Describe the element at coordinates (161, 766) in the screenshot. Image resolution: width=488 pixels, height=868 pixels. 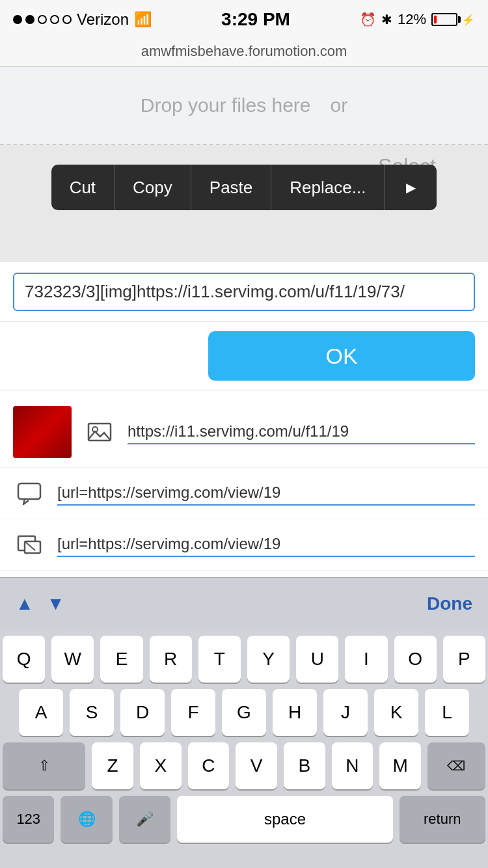
I see `key-X: X` at that location.